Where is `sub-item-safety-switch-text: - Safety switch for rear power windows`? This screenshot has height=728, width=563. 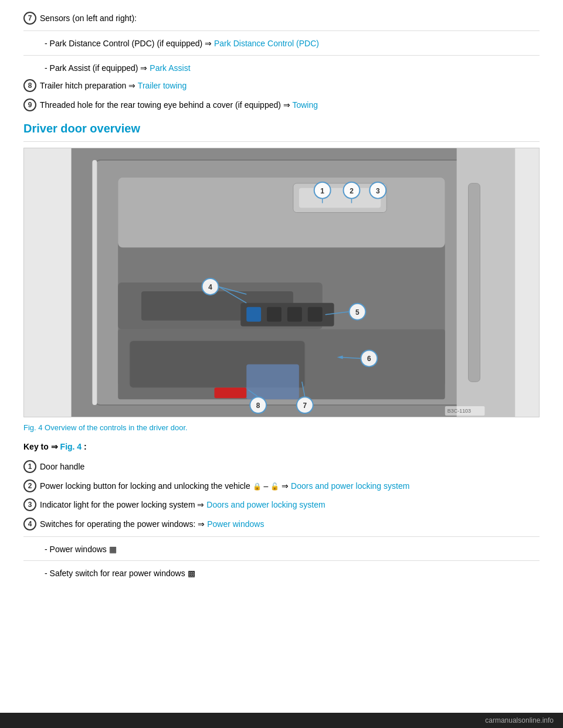
sub-item-safety-switch-text: - Safety switch for rear power windows is located at coordinates (115, 573).